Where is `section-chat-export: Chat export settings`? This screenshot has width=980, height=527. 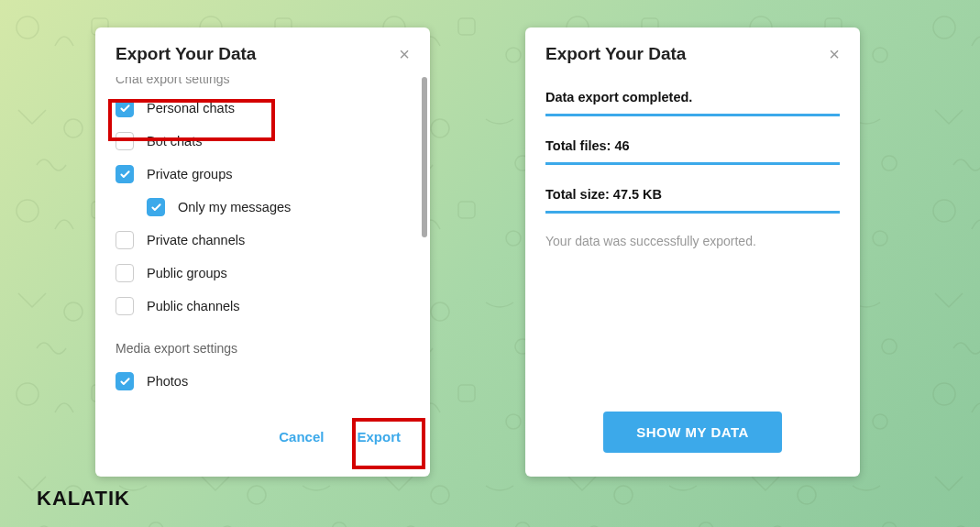
section-chat-export: Chat export settings is located at coordinates (262, 82).